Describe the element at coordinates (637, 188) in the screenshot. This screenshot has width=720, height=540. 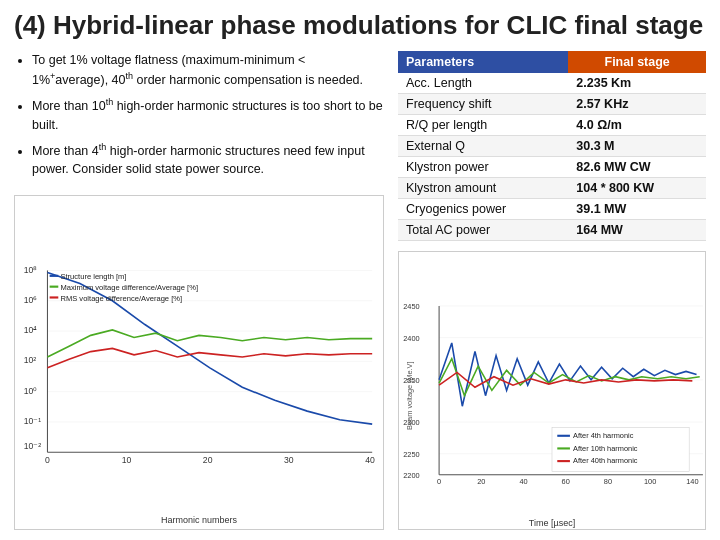
I see `table-cell-value: 104 * 800 KW` at that location.